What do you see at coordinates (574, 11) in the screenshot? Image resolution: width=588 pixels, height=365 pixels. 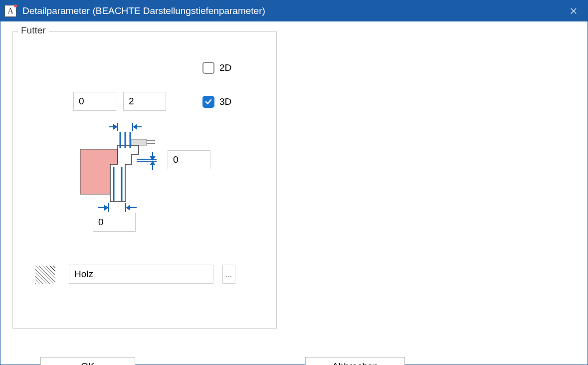 I see `close-button` at bounding box center [574, 11].